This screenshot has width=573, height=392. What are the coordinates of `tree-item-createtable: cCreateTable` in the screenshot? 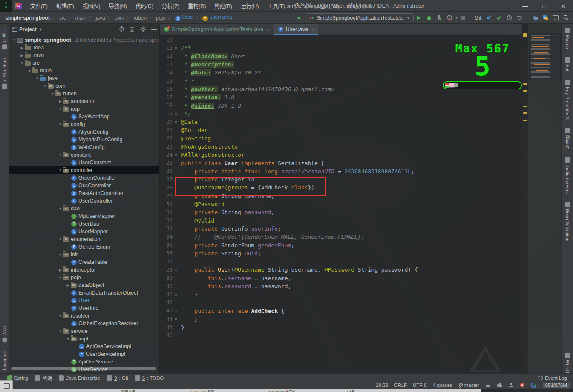 It's located at (84, 262).